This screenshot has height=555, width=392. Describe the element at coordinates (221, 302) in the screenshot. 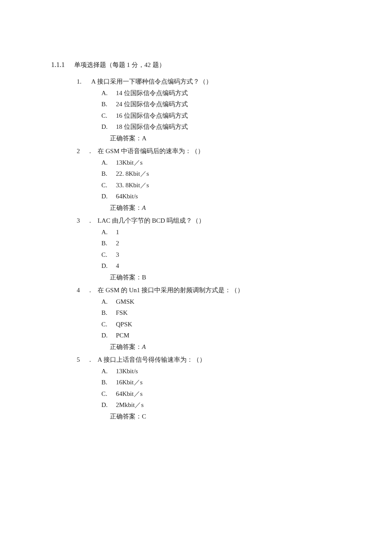

I see `option-line: A.GMSK` at that location.